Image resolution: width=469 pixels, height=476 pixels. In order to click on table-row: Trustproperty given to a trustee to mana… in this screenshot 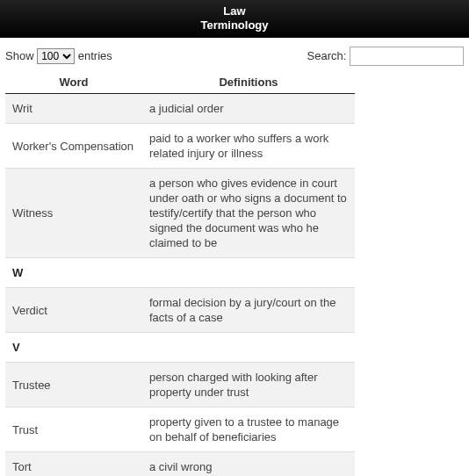, I will do `click(180, 430)`.